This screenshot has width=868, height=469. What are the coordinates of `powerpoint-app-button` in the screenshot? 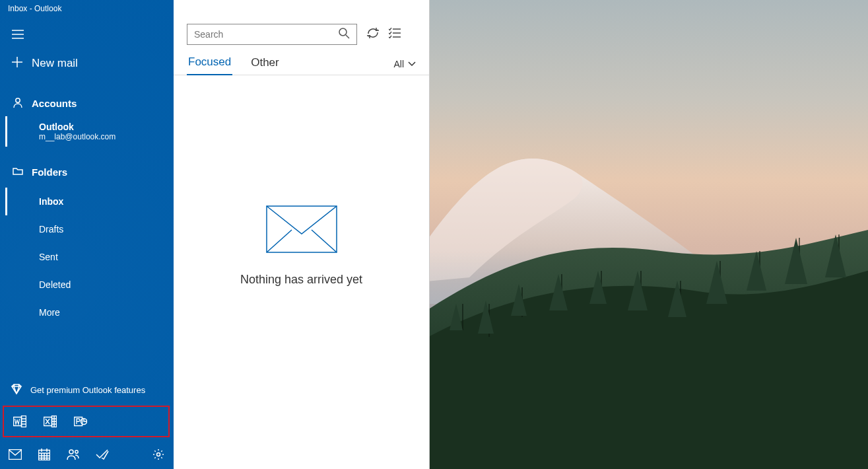 It's located at (81, 421).